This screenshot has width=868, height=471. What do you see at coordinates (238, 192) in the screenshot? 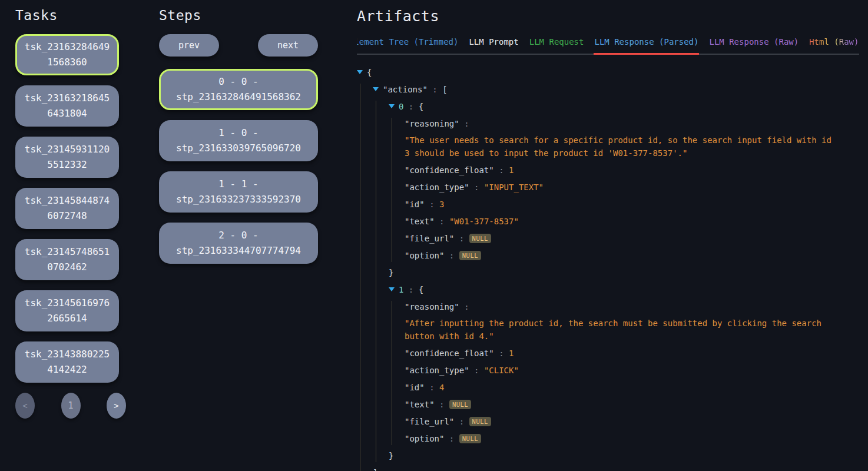
I see `step-button: 1 - 1 - stp_231633237333592370` at bounding box center [238, 192].